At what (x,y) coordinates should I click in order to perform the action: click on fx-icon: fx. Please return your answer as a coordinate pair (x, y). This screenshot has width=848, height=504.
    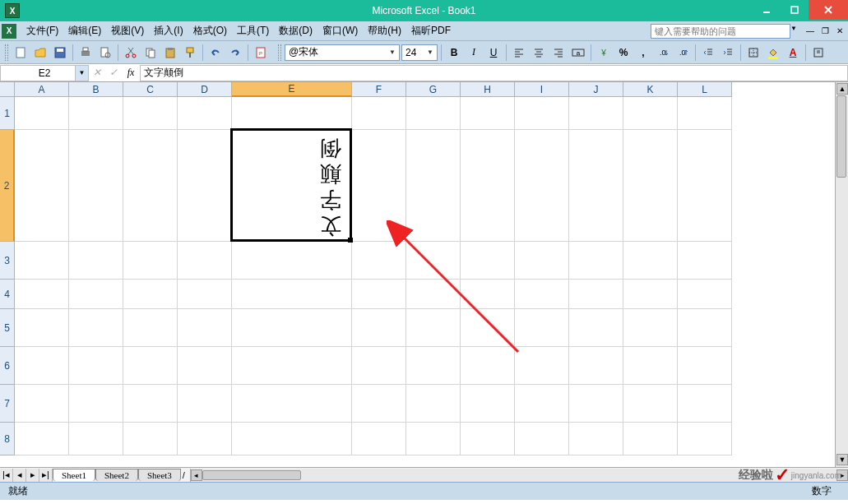
    Looking at the image, I should click on (131, 72).